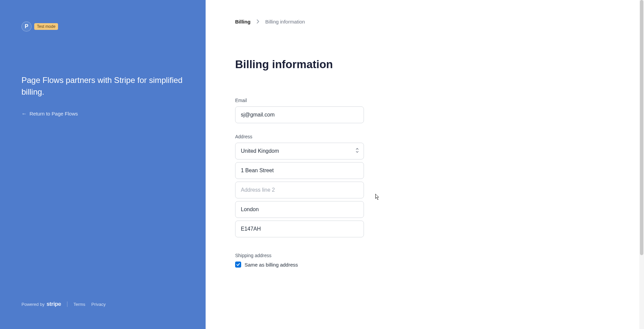 The height and width of the screenshot is (329, 644). What do you see at coordinates (300, 183) in the screenshot?
I see `billing-form: Email Address` at bounding box center [300, 183].